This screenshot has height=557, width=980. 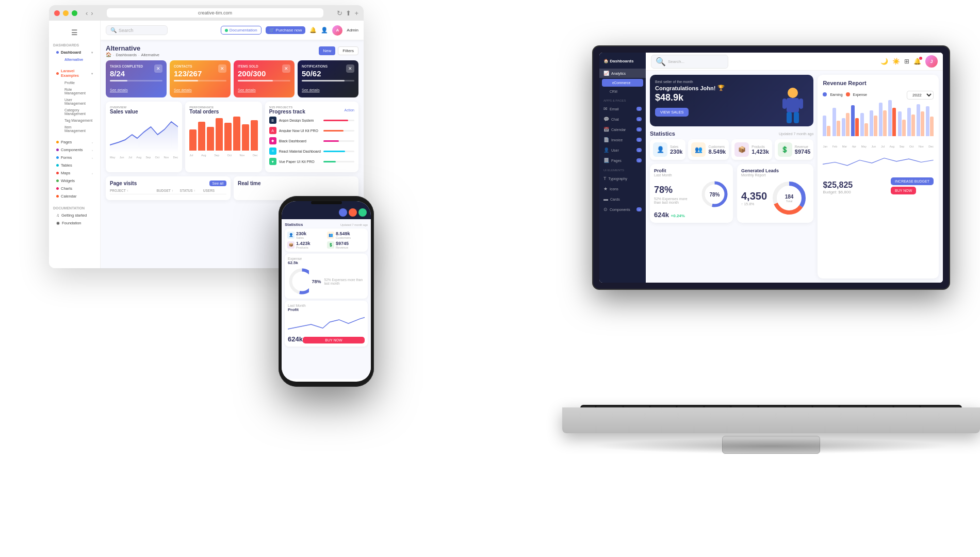 What do you see at coordinates (742, 150) in the screenshot?
I see `lstat-products-icon: 📦` at bounding box center [742, 150].